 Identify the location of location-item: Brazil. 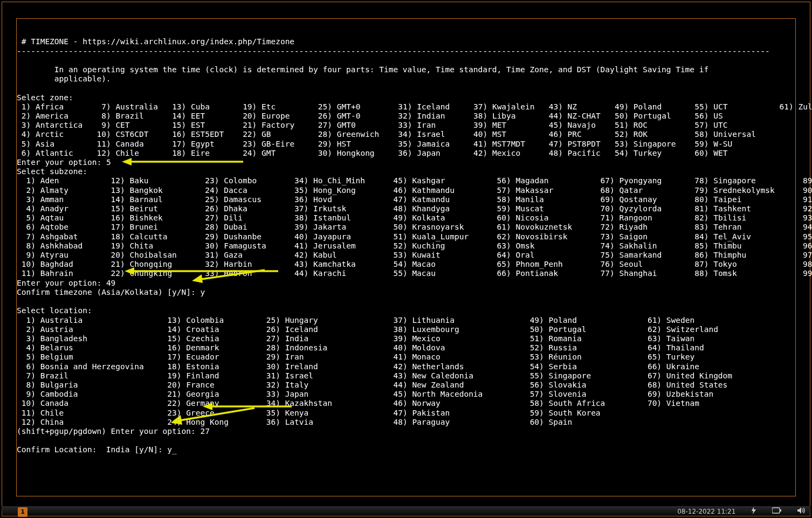
(97, 376).